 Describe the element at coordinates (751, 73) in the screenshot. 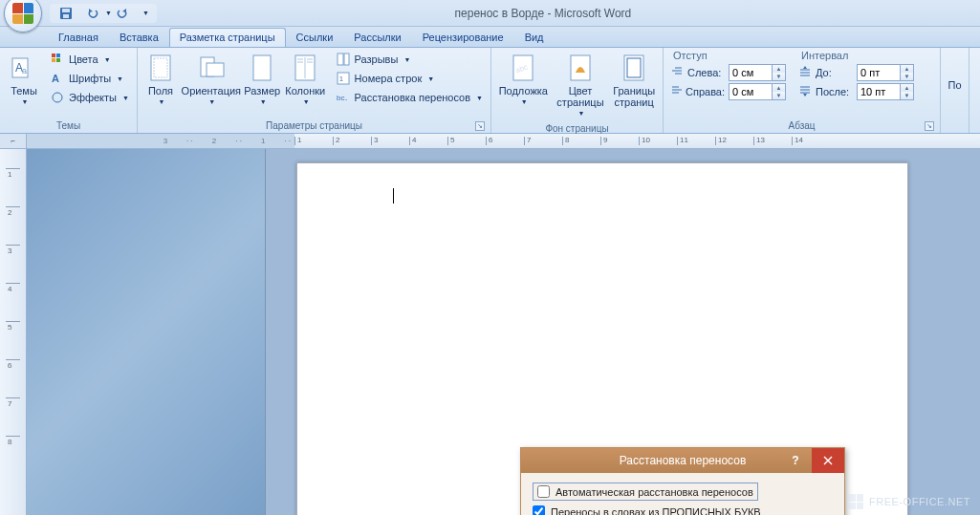

I see `indent-left-input` at that location.